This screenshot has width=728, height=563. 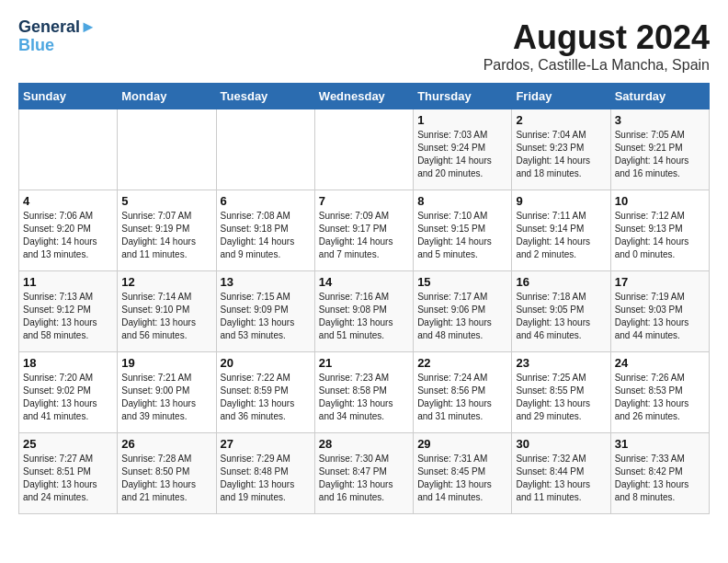 What do you see at coordinates (561, 316) in the screenshot?
I see `day-info: Sunrise: 7:18 AM Sunset: 9:05 PM Dayligh…` at bounding box center [561, 316].